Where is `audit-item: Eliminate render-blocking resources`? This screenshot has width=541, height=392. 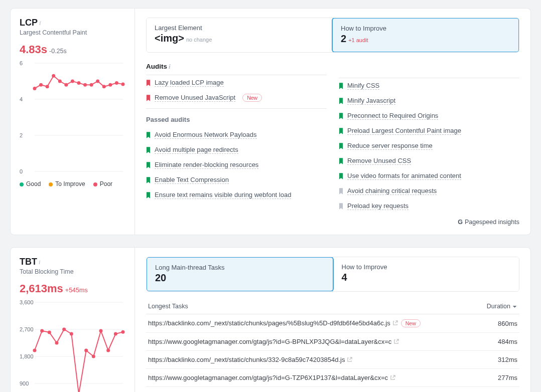 audit-item: Eliminate render-blocking resources is located at coordinates (236, 165).